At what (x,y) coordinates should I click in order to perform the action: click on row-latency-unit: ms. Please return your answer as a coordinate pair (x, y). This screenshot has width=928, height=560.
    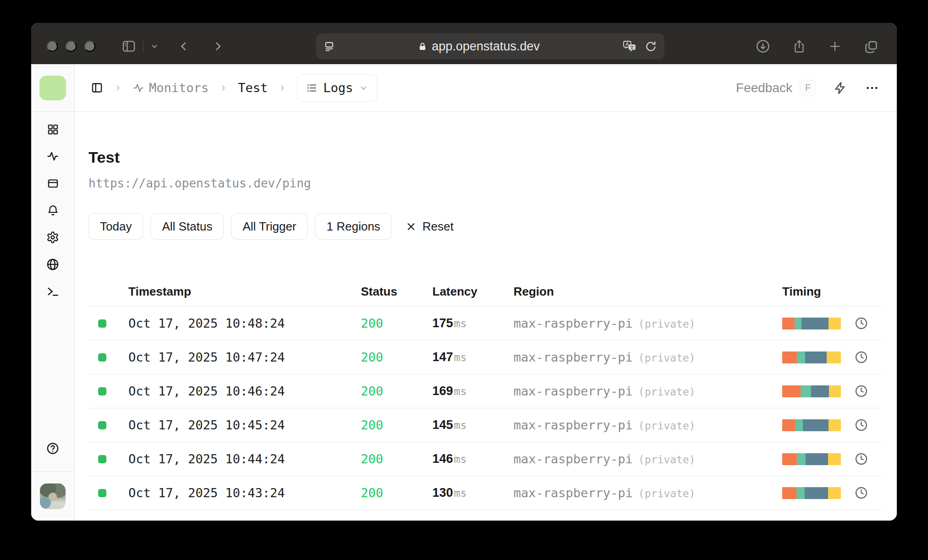
    Looking at the image, I should click on (460, 324).